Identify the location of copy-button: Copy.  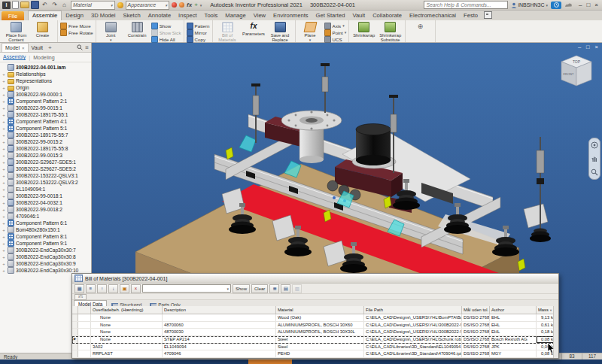
(199, 39).